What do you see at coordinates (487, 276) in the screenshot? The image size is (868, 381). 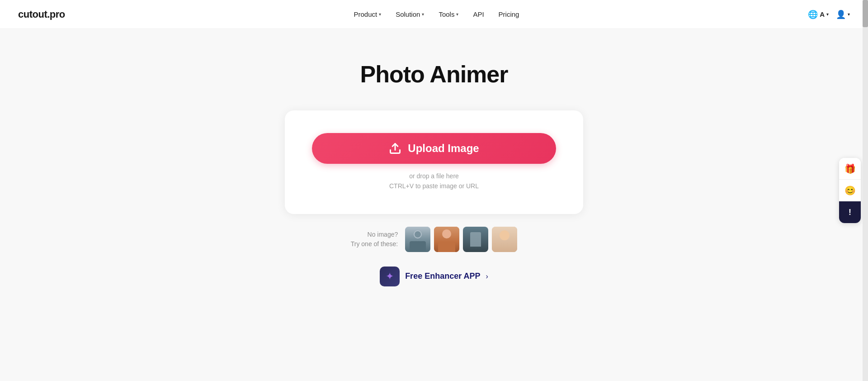 I see `enhancer-arrow-icon: ›` at bounding box center [487, 276].